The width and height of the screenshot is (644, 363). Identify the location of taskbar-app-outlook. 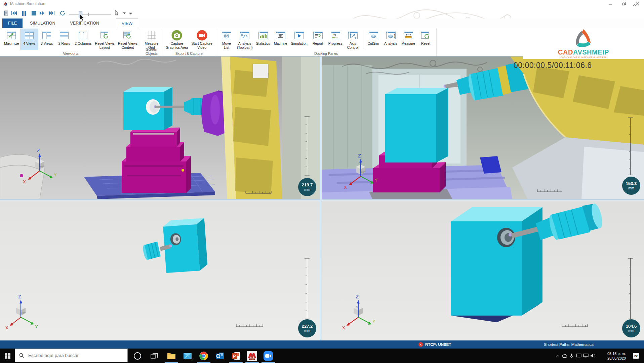
(220, 356).